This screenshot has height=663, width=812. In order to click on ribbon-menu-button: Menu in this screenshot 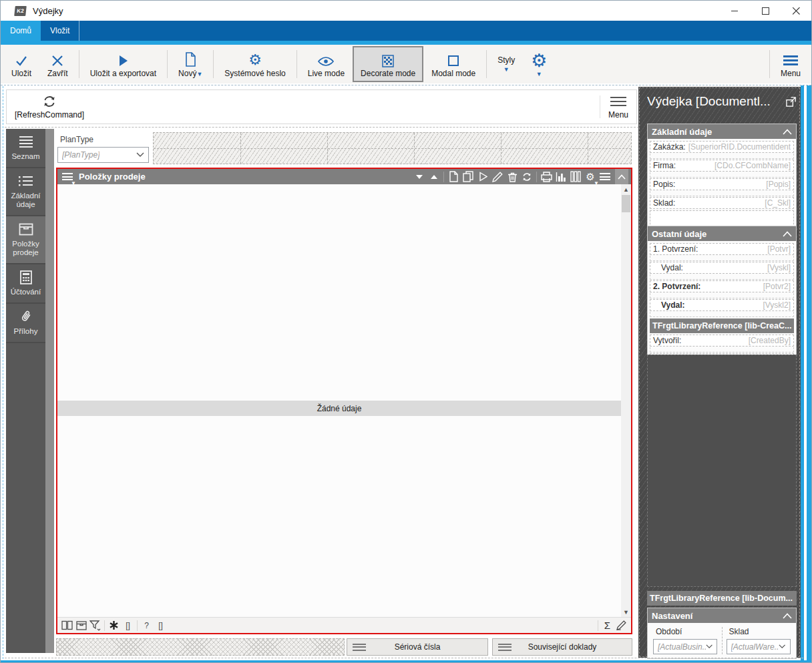, I will do `click(791, 64)`.